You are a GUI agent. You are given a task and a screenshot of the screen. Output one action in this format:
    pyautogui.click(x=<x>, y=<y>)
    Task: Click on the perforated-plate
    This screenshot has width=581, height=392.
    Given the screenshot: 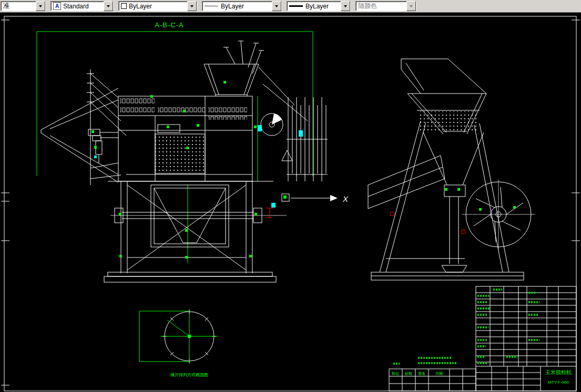 What is the action you would take?
    pyautogui.click(x=180, y=153)
    